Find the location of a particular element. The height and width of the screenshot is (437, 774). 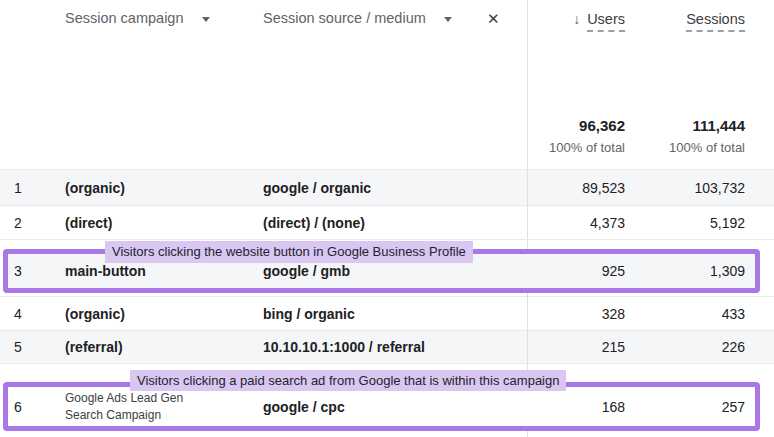

annotation-cpc: Visitors clicking a paid search ad from … is located at coordinates (348, 380).